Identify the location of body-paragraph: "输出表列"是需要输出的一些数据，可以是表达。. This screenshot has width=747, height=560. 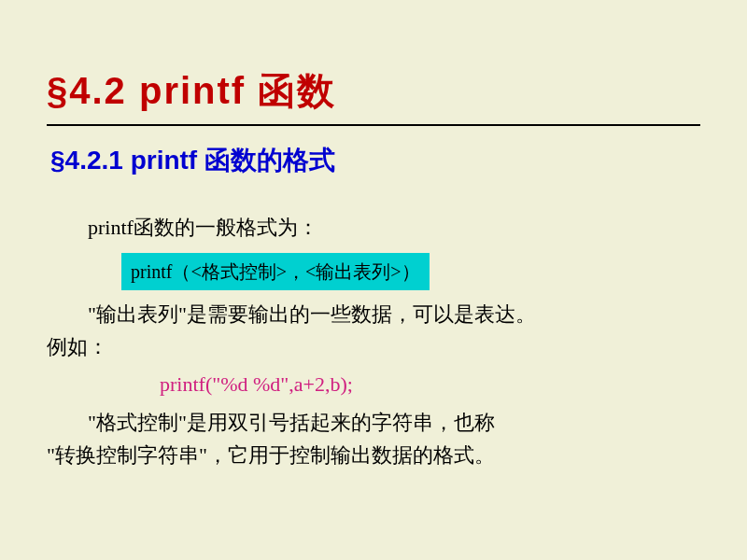
(374, 314).